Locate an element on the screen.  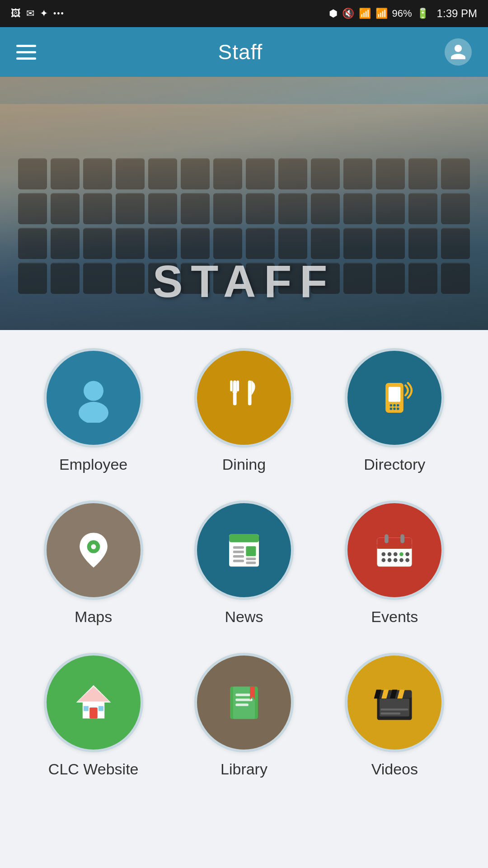
news-label: News is located at coordinates (244, 617).